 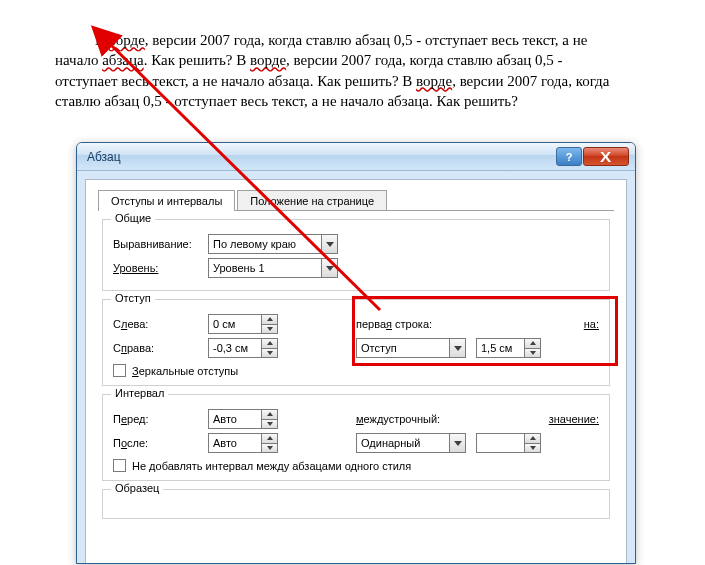 I want to click on group-general: Общие Выравнивание: По левому краю Урове…, so click(x=356, y=255).